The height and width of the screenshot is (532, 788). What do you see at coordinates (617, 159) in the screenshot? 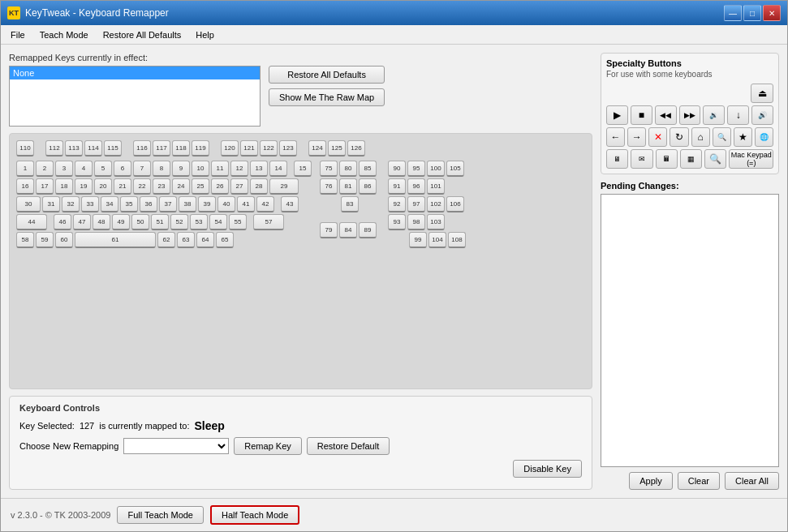
I see `sp-btn-pc: 🖥` at bounding box center [617, 159].